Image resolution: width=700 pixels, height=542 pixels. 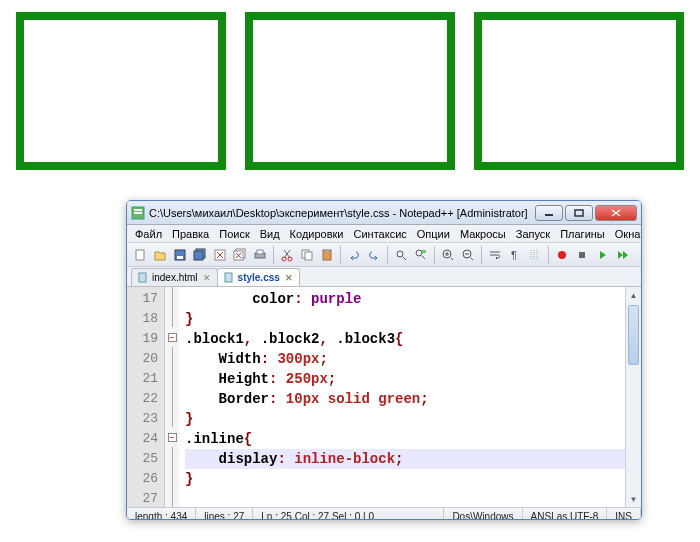 What do you see at coordinates (200, 255) in the screenshot?
I see `save-all-icon` at bounding box center [200, 255].